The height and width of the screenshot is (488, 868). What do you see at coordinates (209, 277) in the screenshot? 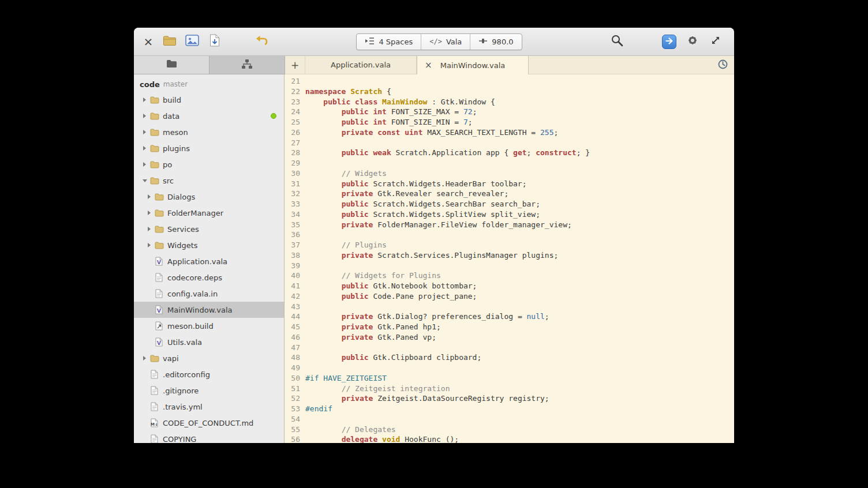
I see `tree-item-codecore.deps: codecore.deps` at bounding box center [209, 277].